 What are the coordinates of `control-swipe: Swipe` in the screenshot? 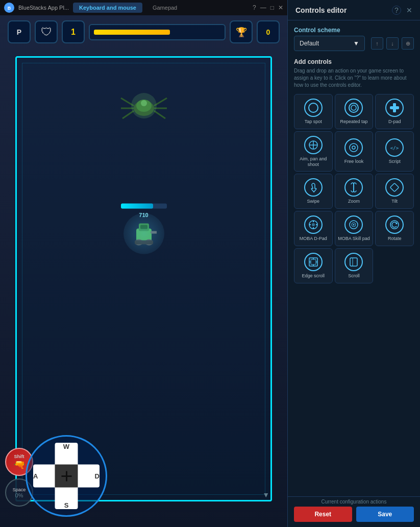 It's located at (313, 191).